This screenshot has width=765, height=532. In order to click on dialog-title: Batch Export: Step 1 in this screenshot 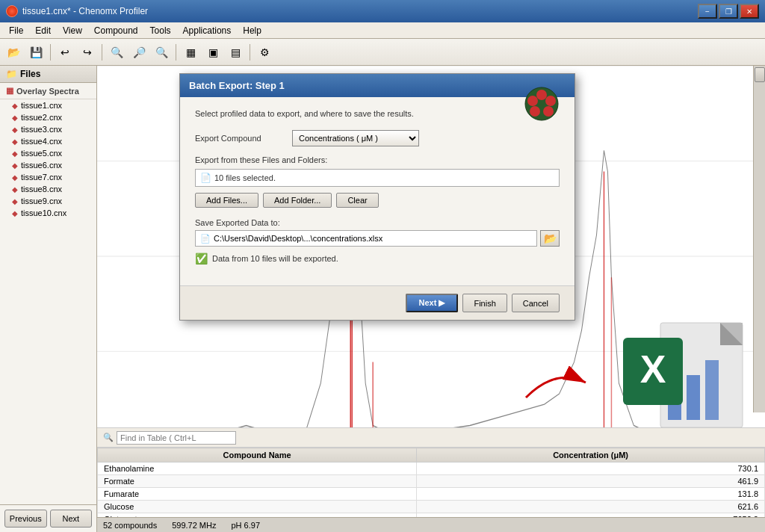, I will do `click(237, 85)`.